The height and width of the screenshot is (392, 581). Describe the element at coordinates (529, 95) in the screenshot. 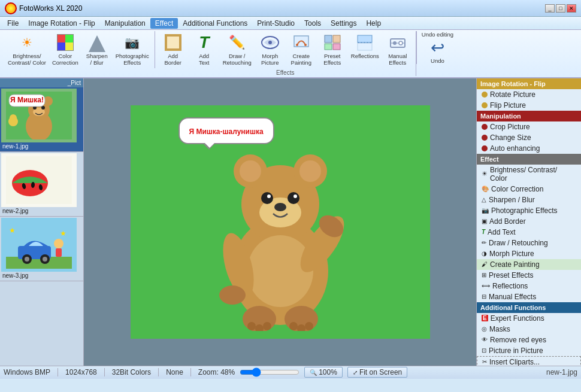

I see `panel-item-rotate: Rotate Picture` at that location.